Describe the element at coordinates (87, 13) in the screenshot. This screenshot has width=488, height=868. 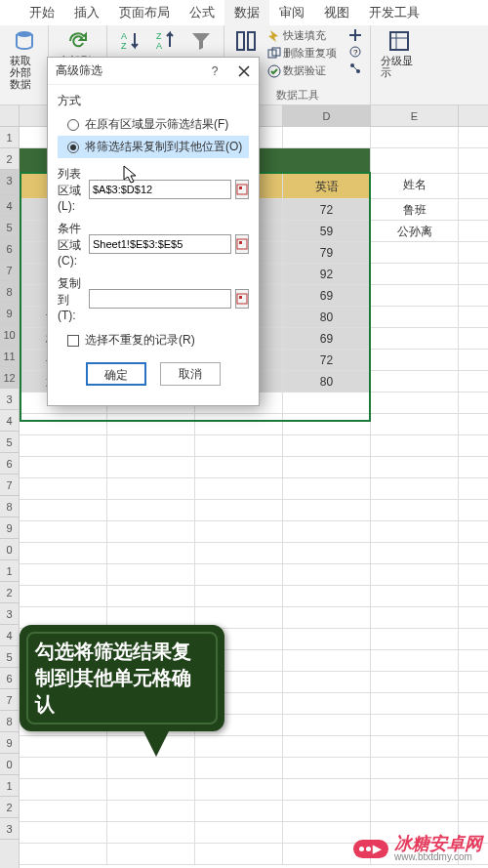
I see `tab-insert: 插入` at that location.